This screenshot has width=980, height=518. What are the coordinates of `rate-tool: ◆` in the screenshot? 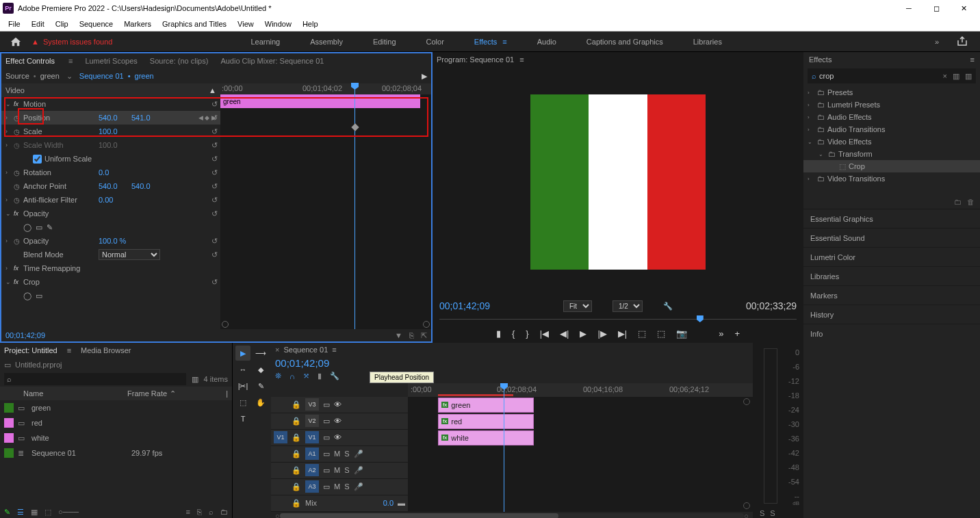 It's located at (261, 370).